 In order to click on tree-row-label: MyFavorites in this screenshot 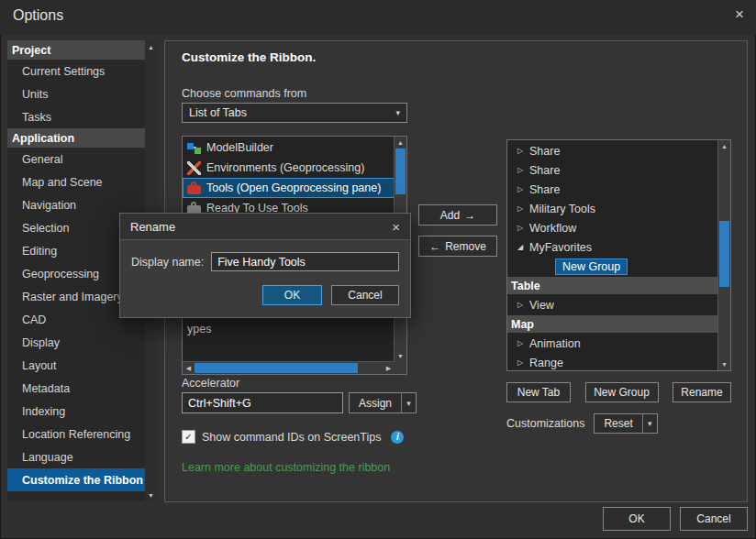, I will do `click(561, 248)`.